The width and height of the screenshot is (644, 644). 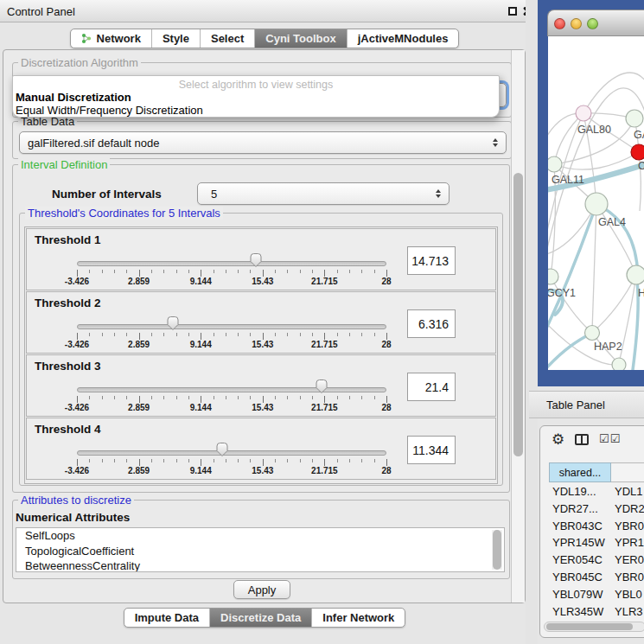 I want to click on network-window-titlebar, so click(x=596, y=22).